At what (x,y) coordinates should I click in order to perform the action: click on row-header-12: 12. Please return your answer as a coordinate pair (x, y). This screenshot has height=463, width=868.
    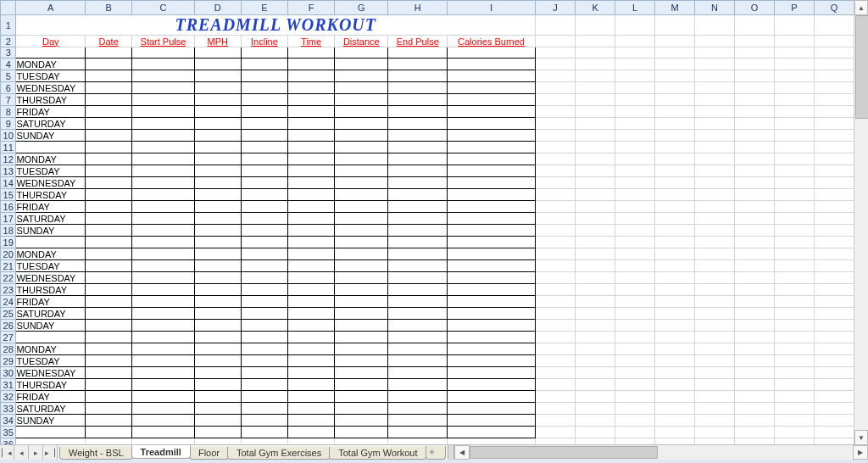
    Looking at the image, I should click on (8, 159).